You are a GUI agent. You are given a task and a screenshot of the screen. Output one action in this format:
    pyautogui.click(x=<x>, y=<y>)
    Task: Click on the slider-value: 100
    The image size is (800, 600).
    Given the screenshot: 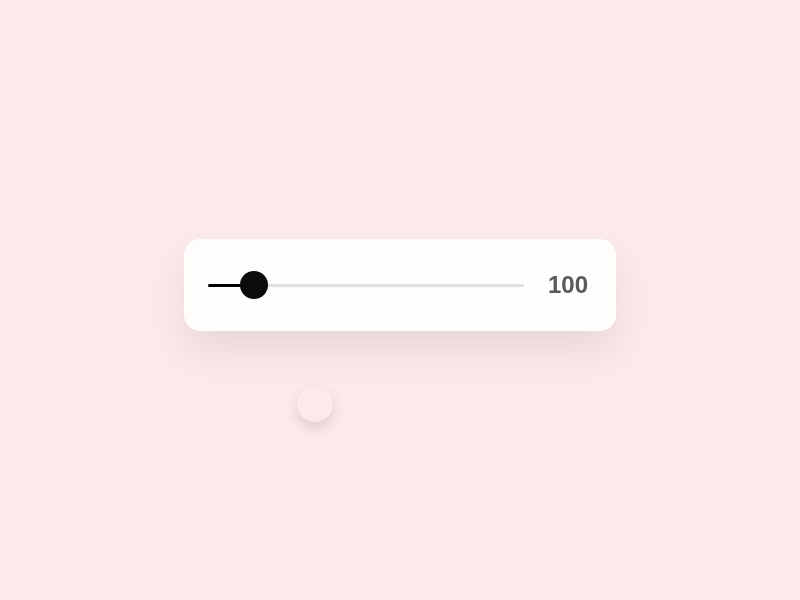 What is the action you would take?
    pyautogui.click(x=566, y=285)
    